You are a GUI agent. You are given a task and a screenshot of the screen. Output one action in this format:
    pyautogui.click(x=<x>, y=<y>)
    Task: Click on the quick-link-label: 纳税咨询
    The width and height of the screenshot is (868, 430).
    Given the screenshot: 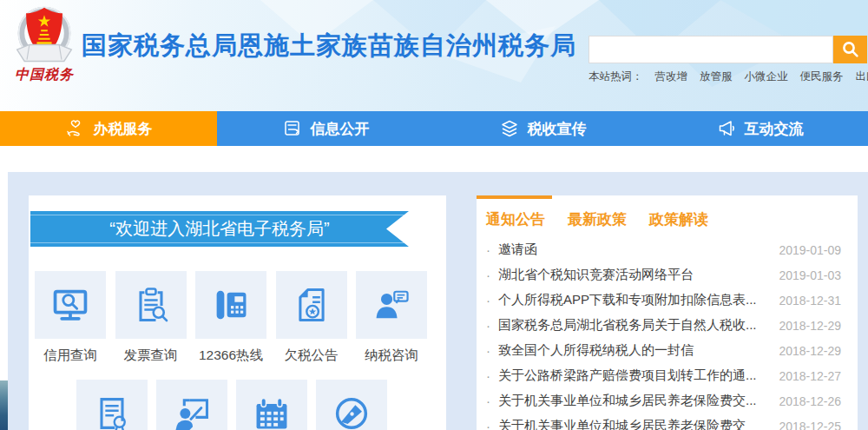 What is the action you would take?
    pyautogui.click(x=391, y=356)
    